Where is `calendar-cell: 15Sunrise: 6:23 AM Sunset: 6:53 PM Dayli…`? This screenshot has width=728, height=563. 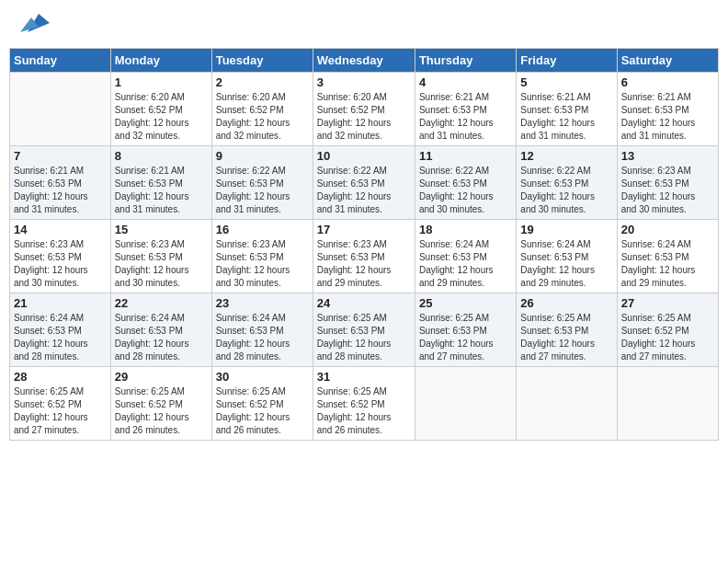 calendar-cell: 15Sunrise: 6:23 AM Sunset: 6:53 PM Dayli… is located at coordinates (161, 257).